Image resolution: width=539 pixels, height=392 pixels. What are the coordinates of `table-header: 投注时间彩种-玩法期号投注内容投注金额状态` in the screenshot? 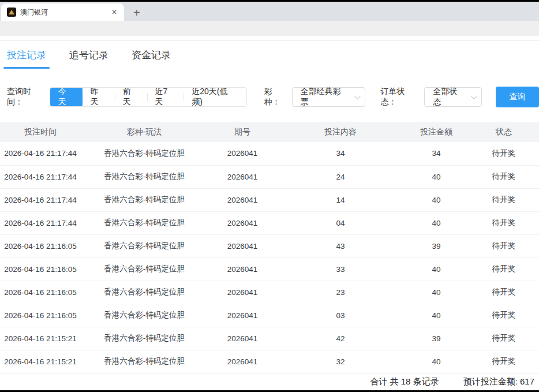 It's located at (270, 132).